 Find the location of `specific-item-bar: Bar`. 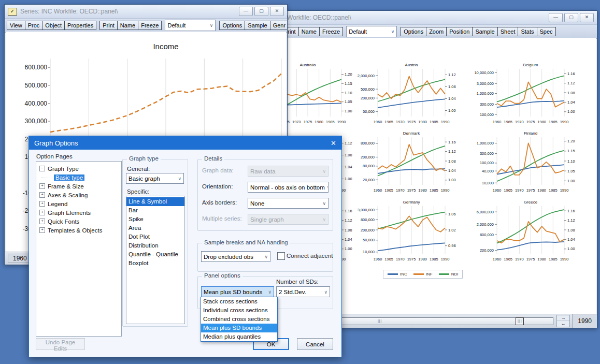

specific-item-bar: Bar is located at coordinates (155, 210).